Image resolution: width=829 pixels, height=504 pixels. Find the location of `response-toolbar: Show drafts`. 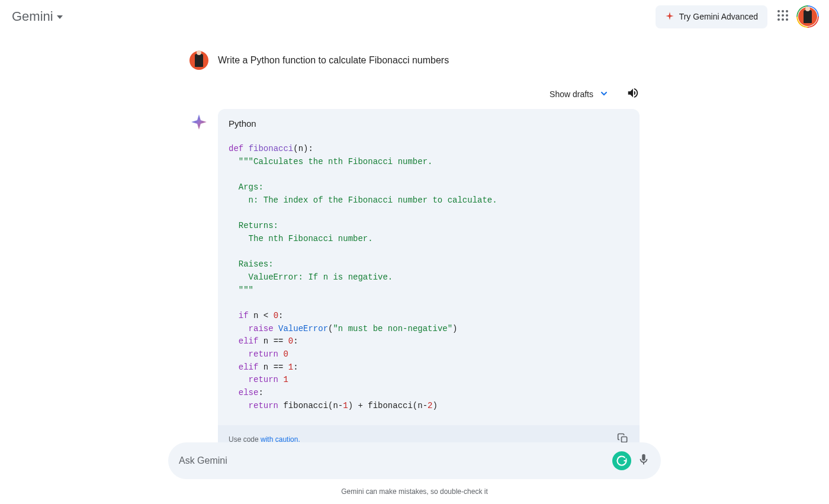

response-toolbar: Show drafts is located at coordinates (415, 94).